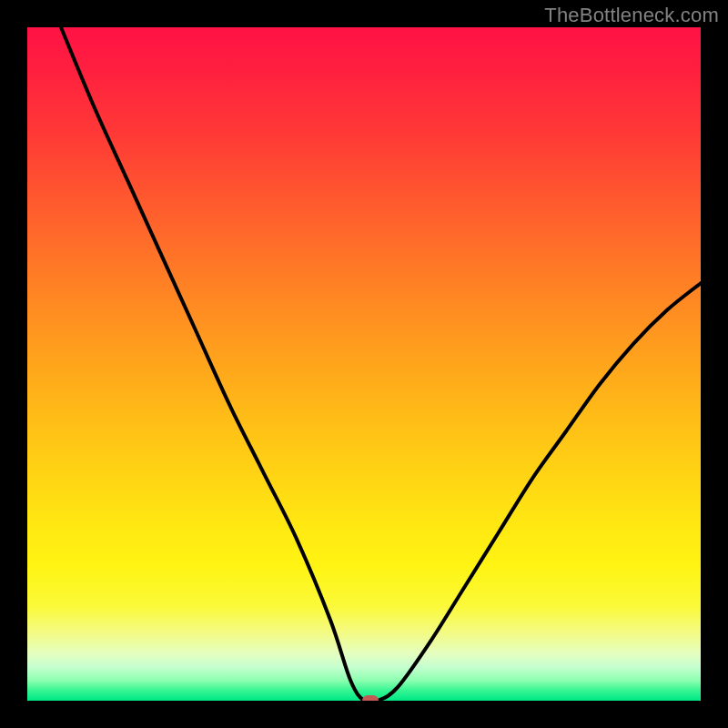 The width and height of the screenshot is (728, 728). Describe the element at coordinates (632, 15) in the screenshot. I see `watermark-text: TheBottleneck.com` at that location.